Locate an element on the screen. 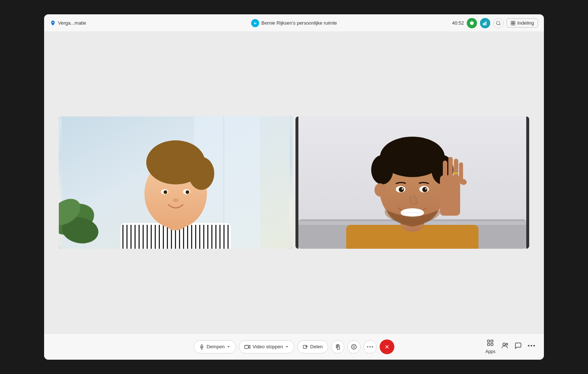 This screenshot has height=374, width=588. network-quality-btn is located at coordinates (485, 23).